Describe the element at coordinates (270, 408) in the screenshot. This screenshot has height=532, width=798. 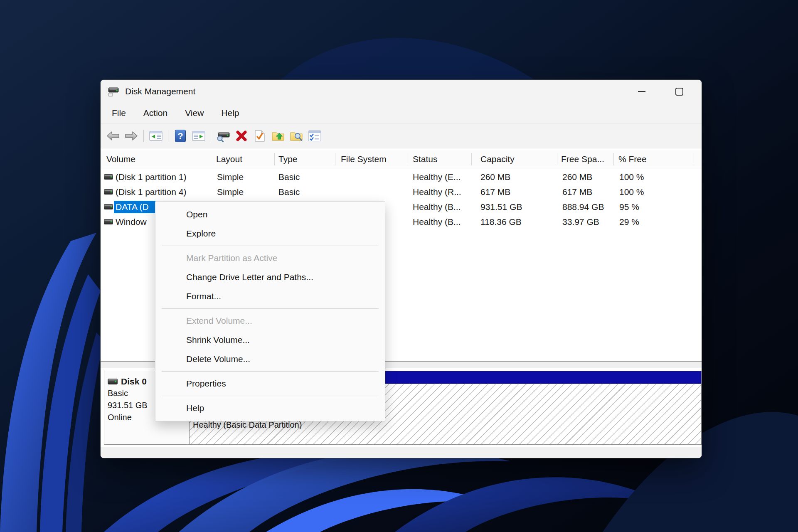
I see `menu-item-help: Help` at that location.